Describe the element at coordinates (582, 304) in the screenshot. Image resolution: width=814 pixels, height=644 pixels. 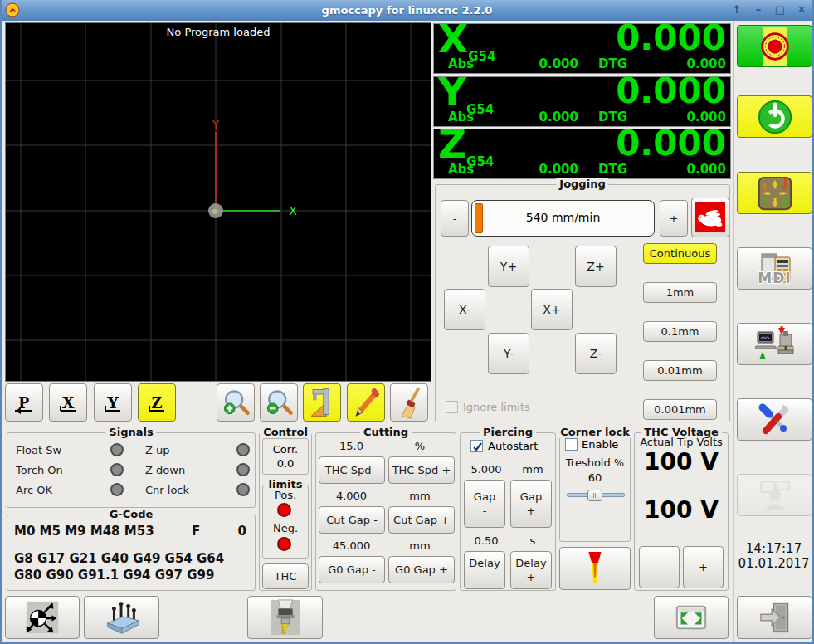
I see `jogging-frame: Jogging - 540 mm/min + Y+ Z+ X- X+ Y- Z-…` at that location.